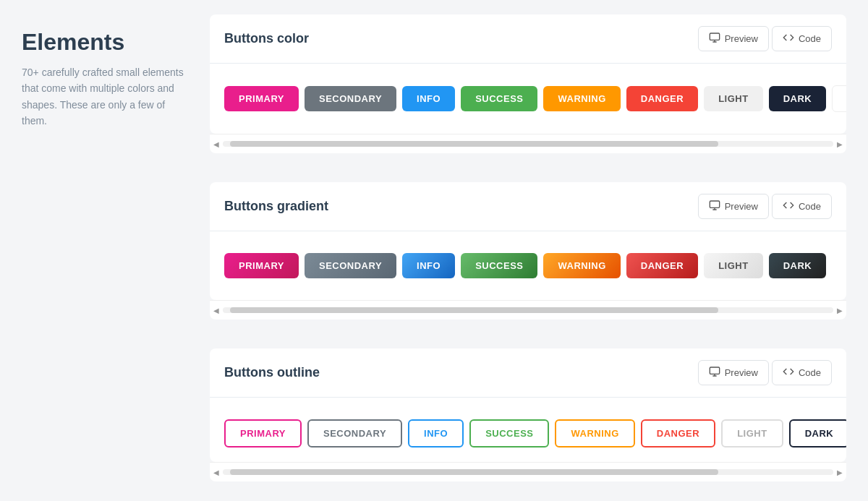 Image resolution: width=868 pixels, height=501 pixels. I want to click on preview-icon-gradient, so click(715, 207).